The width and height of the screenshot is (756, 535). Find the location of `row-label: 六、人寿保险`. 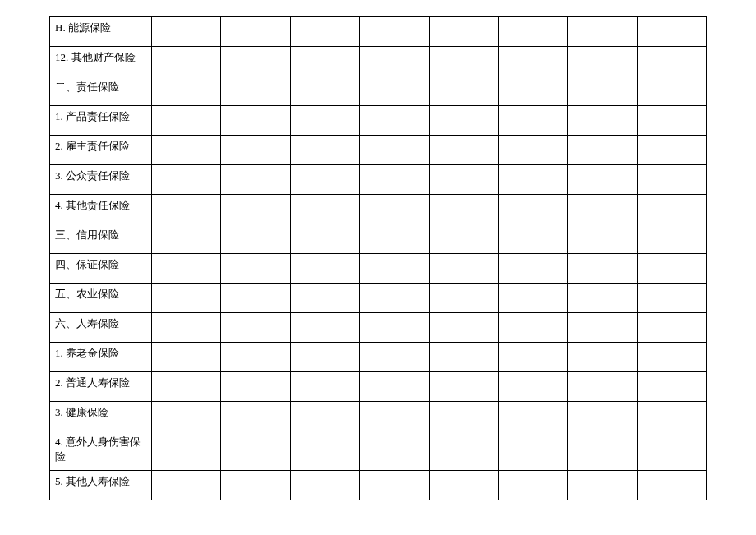

row-label: 六、人寿保险 is located at coordinates (101, 328).